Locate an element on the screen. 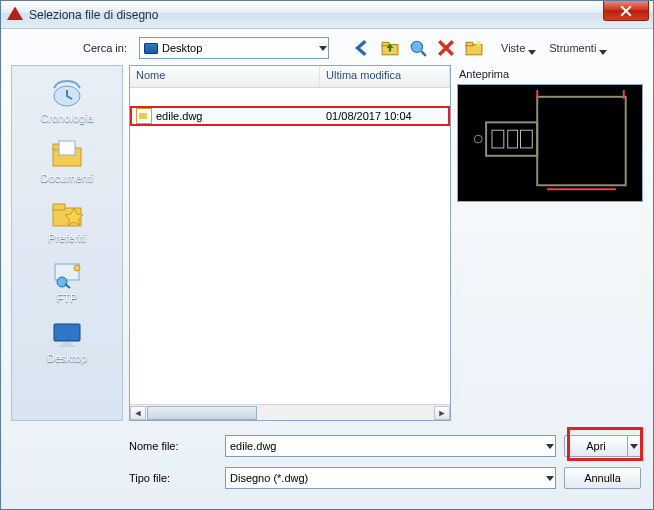  back-icon is located at coordinates (362, 48).